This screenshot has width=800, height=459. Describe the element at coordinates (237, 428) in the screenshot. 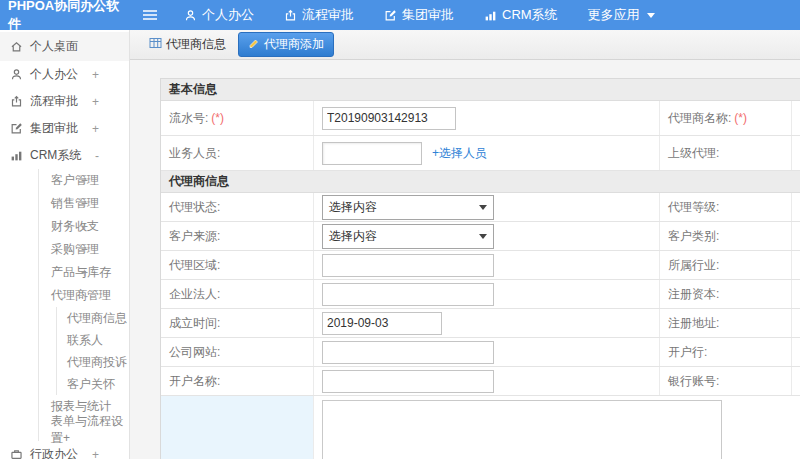

I see `description-label: 详细描述:` at that location.